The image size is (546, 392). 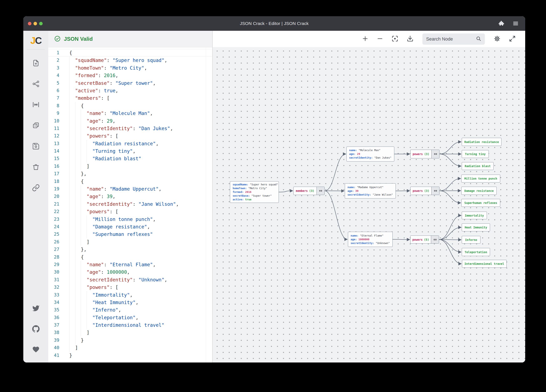 I want to click on code-line-text: ], so click(x=79, y=166).